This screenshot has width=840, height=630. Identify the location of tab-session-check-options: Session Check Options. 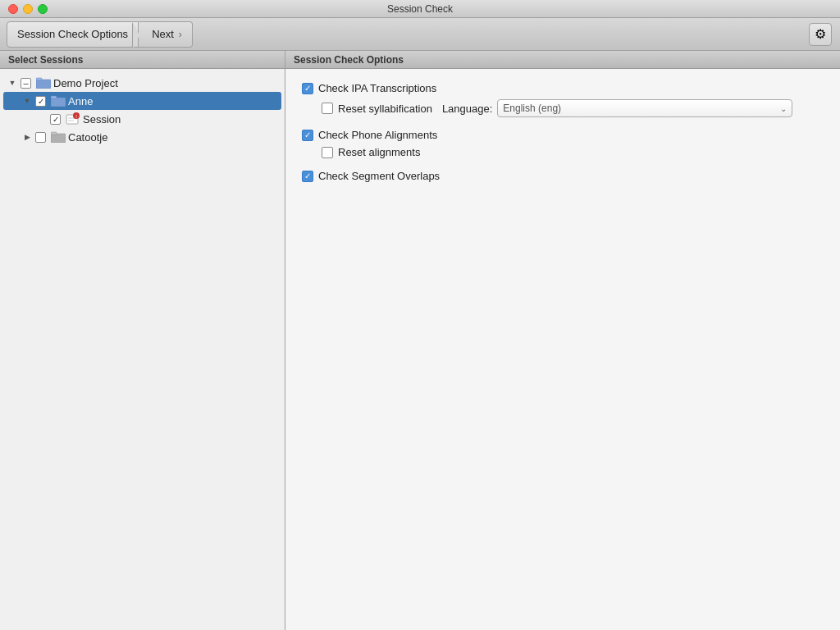
(72, 34).